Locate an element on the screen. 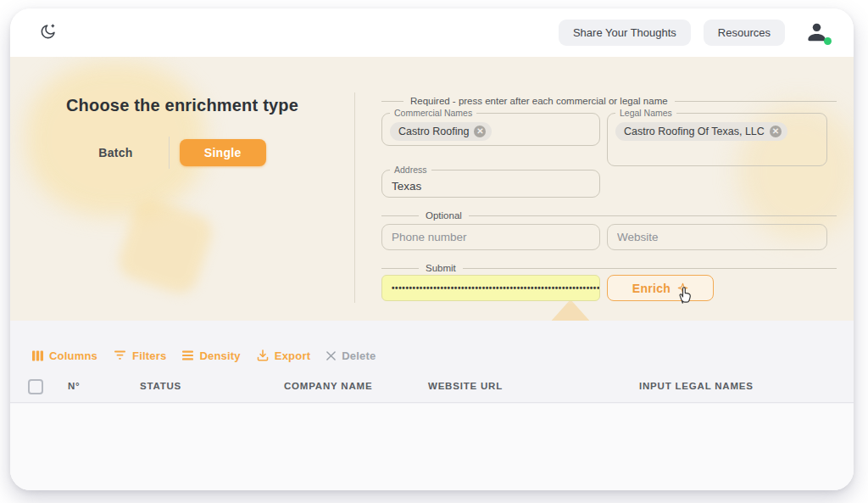 The image size is (868, 503). address-label: Address is located at coordinates (410, 170).